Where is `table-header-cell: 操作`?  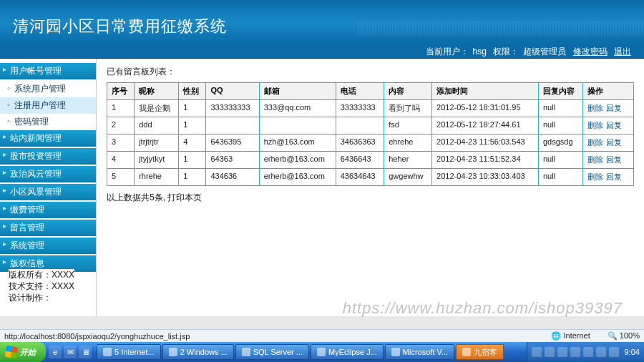 table-header-cell: 操作 is located at coordinates (608, 92).